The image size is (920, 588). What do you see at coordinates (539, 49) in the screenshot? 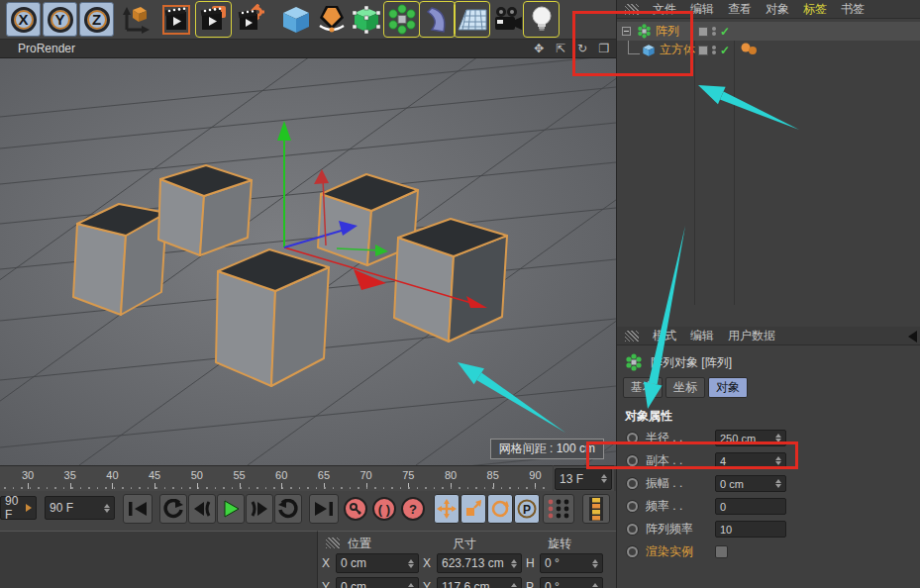
I see `pan-icon: ✥` at bounding box center [539, 49].